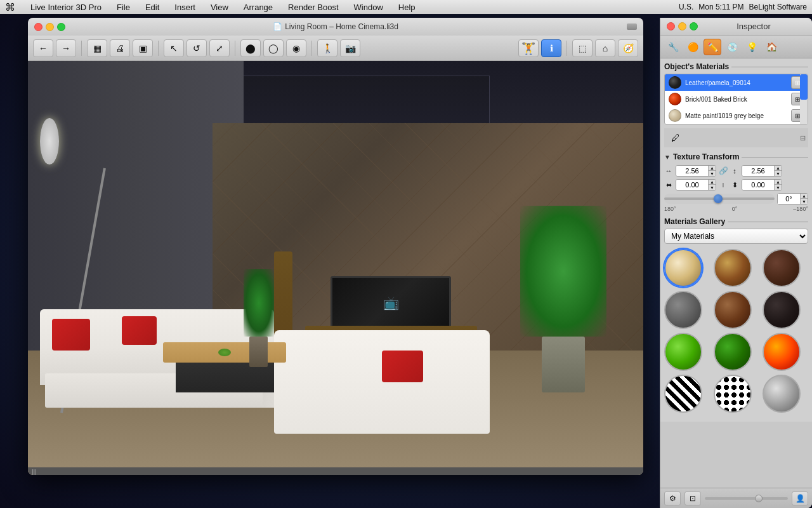  What do you see at coordinates (732, 47) in the screenshot?
I see `tool-texture: 💿` at bounding box center [732, 47].